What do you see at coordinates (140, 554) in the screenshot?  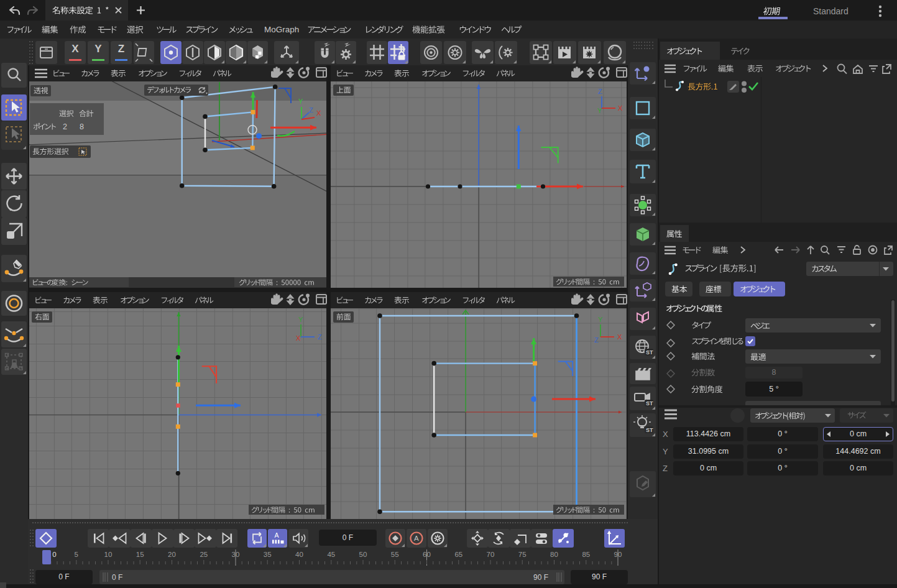 I see `svg-text: 15` at bounding box center [140, 554].